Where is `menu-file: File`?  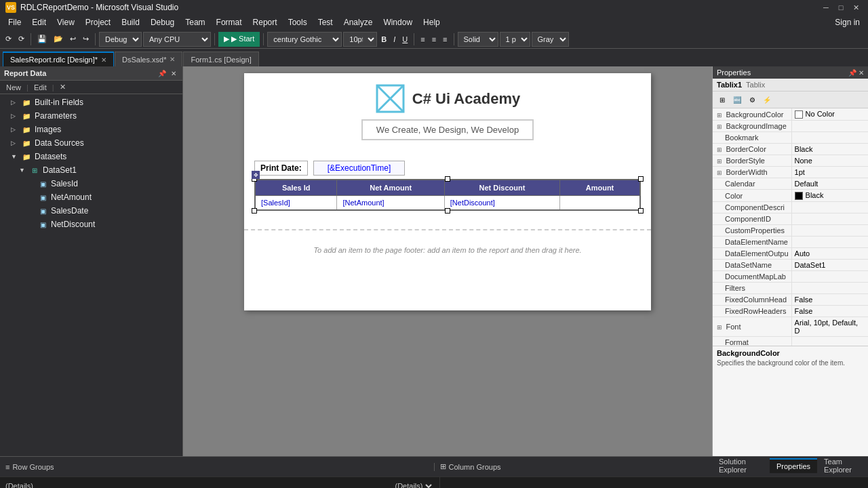
menu-file: File is located at coordinates (15, 22).